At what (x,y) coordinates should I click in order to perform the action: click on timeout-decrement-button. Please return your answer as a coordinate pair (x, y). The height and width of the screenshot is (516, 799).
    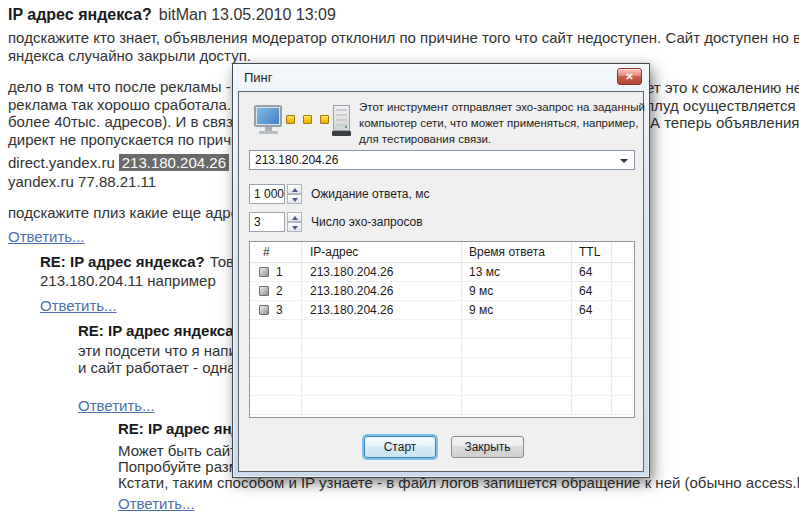
    Looking at the image, I should click on (294, 199).